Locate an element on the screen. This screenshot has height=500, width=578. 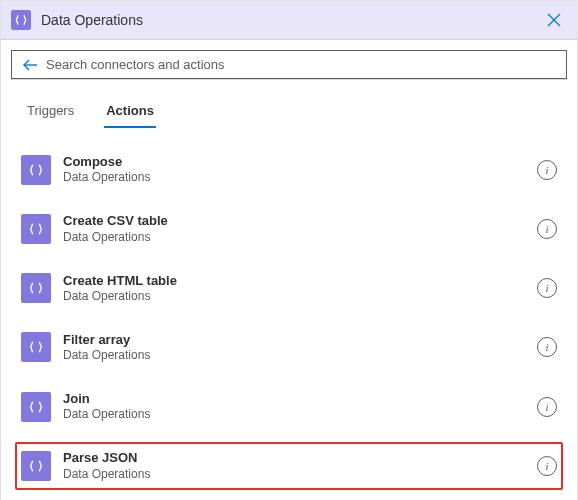
action-text: Join Data Operations is located at coordinates (294, 406).